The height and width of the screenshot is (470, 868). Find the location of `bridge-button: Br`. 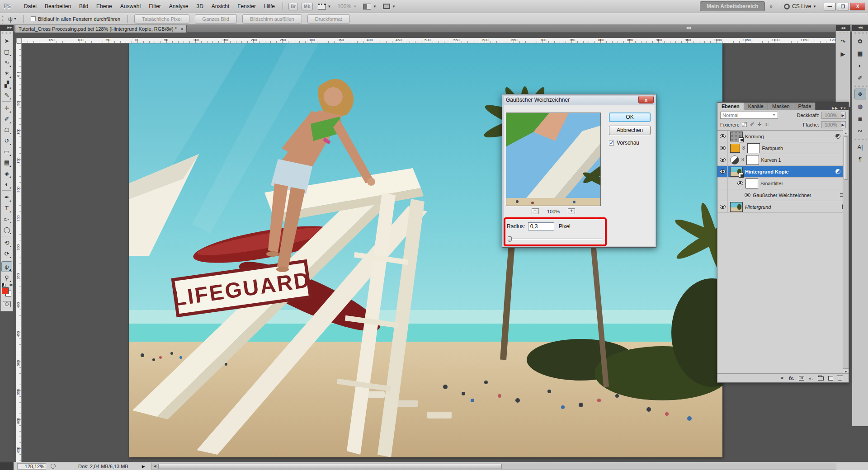

bridge-button: Br is located at coordinates (293, 6).